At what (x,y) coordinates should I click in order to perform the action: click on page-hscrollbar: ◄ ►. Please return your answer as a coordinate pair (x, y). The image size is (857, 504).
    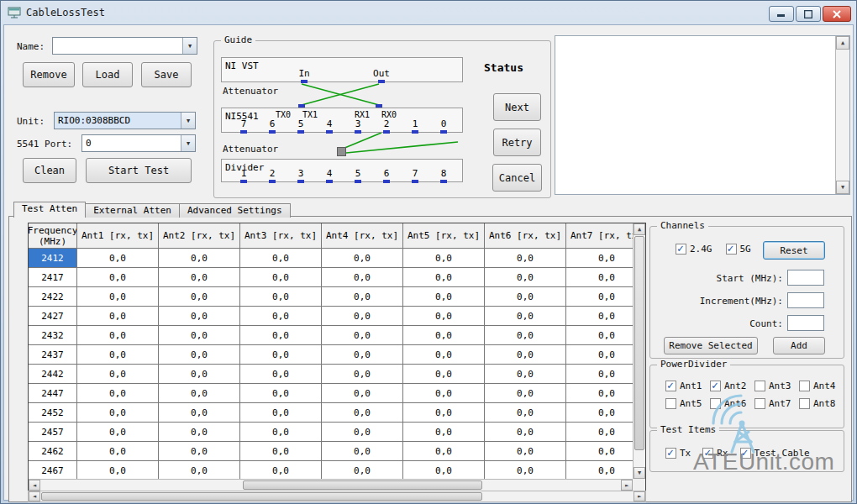
    Looking at the image, I should click on (337, 496).